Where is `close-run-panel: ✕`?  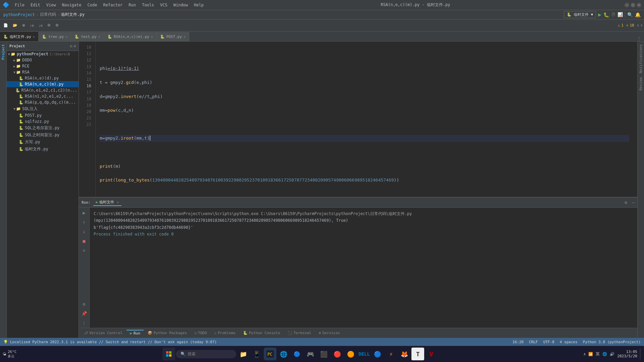
close-run-panel: ✕ is located at coordinates (84, 250).